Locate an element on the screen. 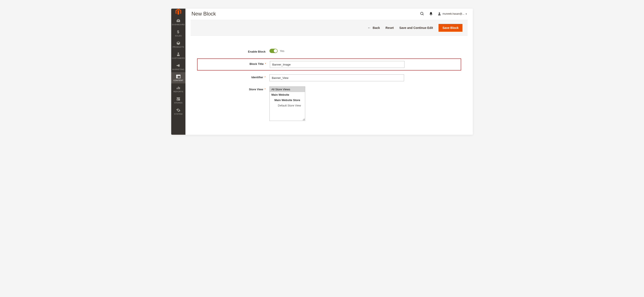 The height and width of the screenshot is (297, 644). sidebar-item-label: REPORTS is located at coordinates (178, 92).